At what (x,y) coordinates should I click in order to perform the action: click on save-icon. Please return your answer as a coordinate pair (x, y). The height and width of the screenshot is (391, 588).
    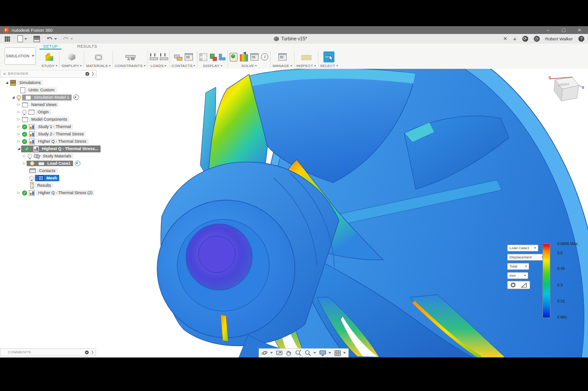
    Looking at the image, I should click on (37, 39).